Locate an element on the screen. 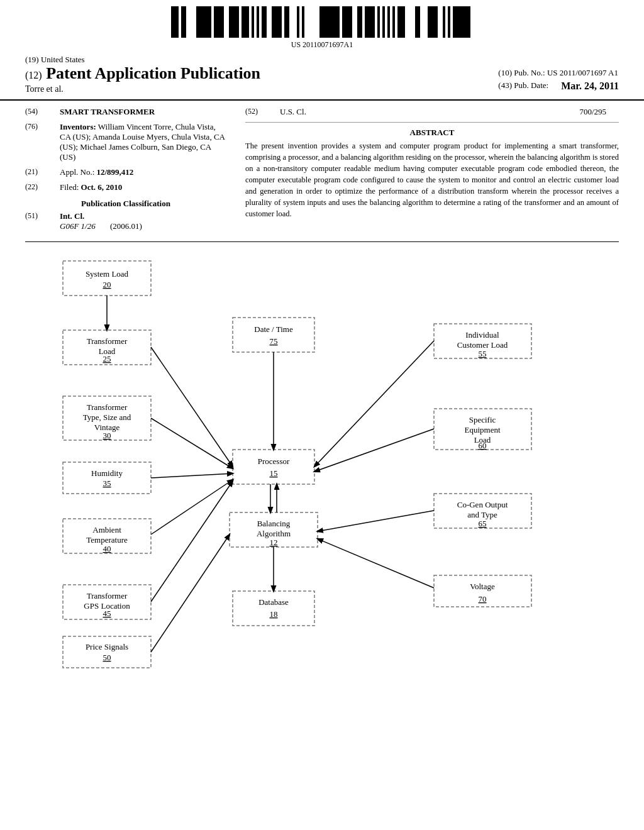 The image size is (644, 830). svg-text: 50 is located at coordinates (107, 658).